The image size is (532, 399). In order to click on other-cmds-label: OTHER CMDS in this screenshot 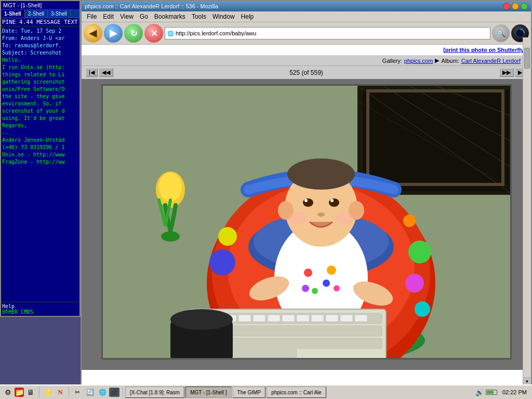, I will do `click(41, 312)`.